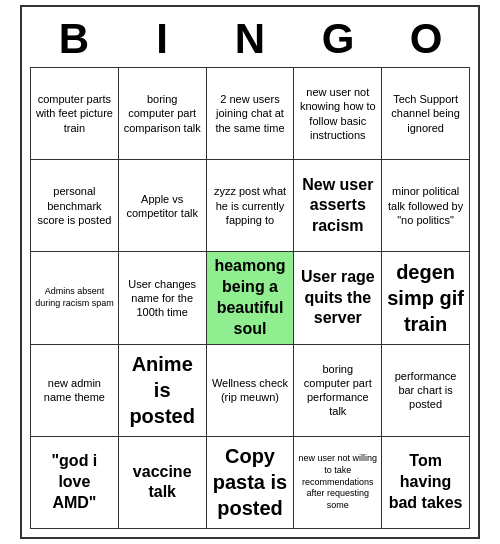 The width and height of the screenshot is (500, 544). I want to click on bingo-cell-3: new user not knowing how to follow basic…, so click(338, 114).